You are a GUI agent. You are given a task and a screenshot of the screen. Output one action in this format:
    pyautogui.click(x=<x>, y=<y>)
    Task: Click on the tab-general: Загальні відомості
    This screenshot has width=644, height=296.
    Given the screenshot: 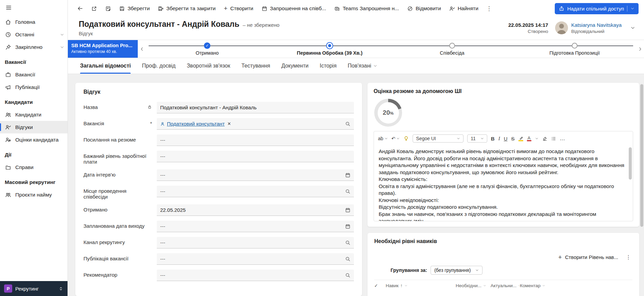 What is the action you would take?
    pyautogui.click(x=105, y=66)
    